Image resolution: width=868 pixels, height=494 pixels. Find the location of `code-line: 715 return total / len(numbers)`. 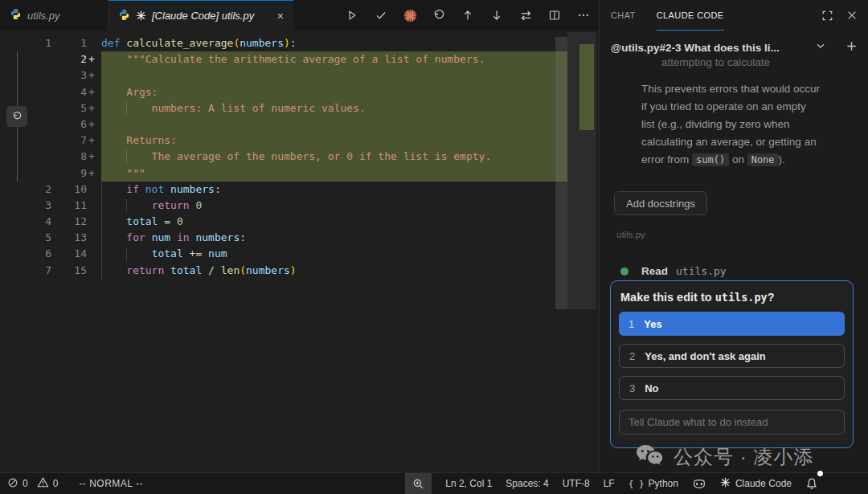

code-line: 715 return total / len(numbers) is located at coordinates (299, 271).